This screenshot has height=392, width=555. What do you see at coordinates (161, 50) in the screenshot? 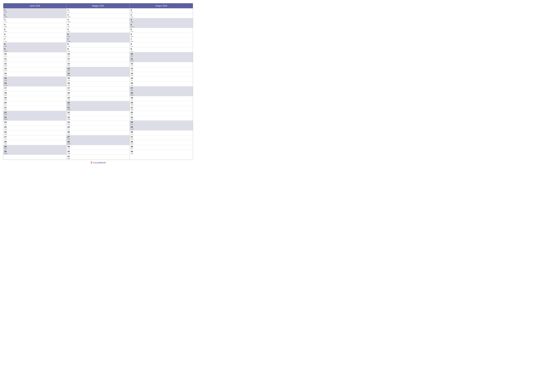
I see `day-row-m2-d8: 9VEN` at bounding box center [161, 50].